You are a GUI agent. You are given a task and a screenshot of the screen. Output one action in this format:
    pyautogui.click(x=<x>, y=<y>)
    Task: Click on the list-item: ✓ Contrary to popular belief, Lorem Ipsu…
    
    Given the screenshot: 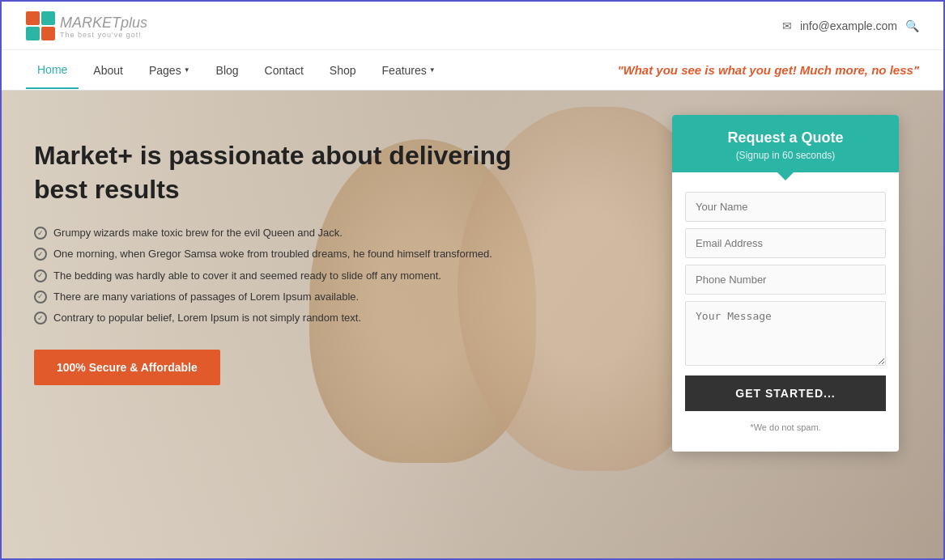 What is the action you would take?
    pyautogui.click(x=297, y=318)
    